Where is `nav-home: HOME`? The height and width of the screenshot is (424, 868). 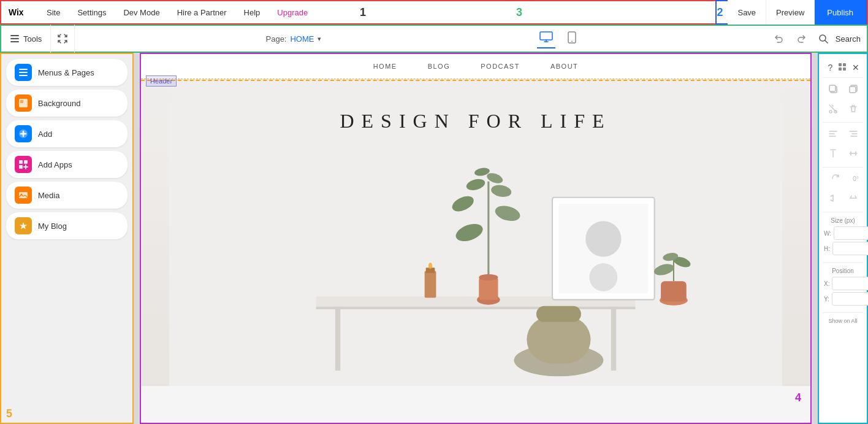
nav-home: HOME is located at coordinates (385, 66).